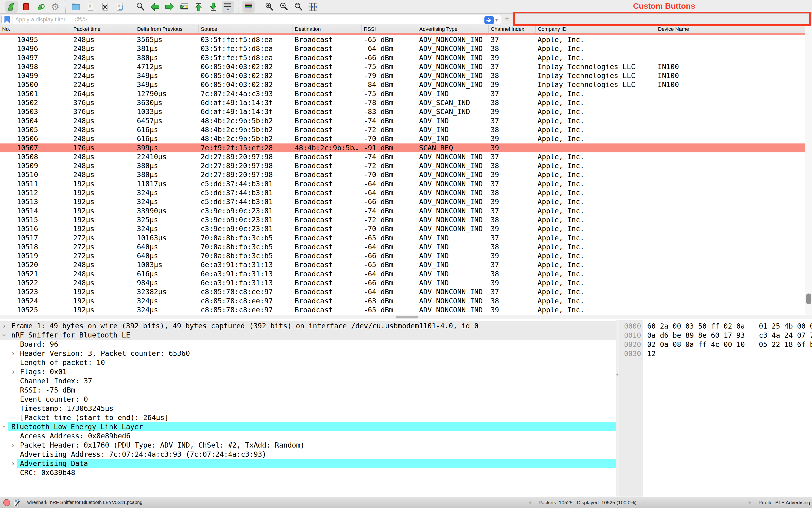 The height and width of the screenshot is (508, 812). Describe the element at coordinates (402, 121) in the screenshot. I see `table-row: 10504248µs6457µs48:4b:2c:9b:5b:b2Broadca…` at that location.